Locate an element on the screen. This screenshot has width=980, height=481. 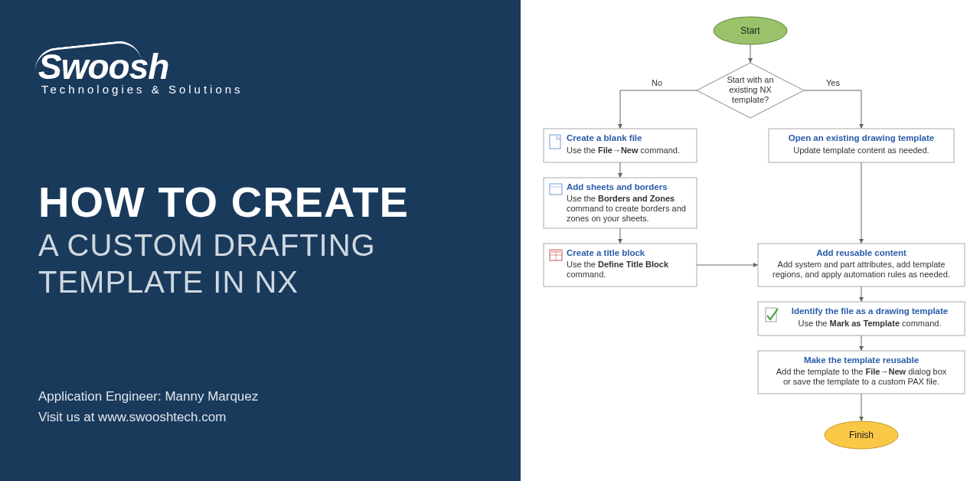
decision-line2: existing NX is located at coordinates (750, 90).